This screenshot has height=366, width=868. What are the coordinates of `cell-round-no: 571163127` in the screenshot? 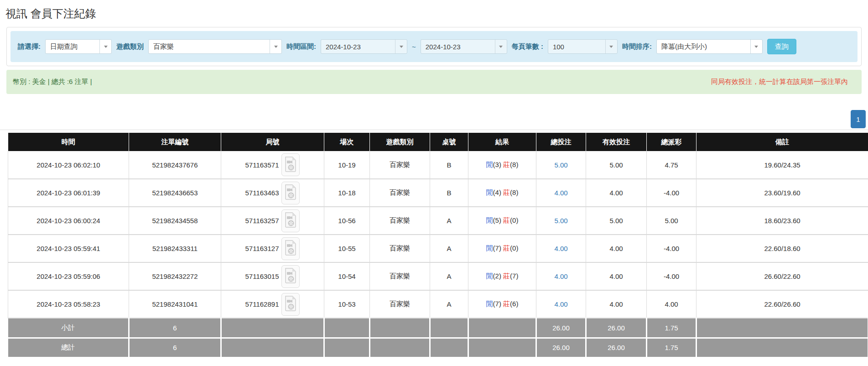 It's located at (273, 248).